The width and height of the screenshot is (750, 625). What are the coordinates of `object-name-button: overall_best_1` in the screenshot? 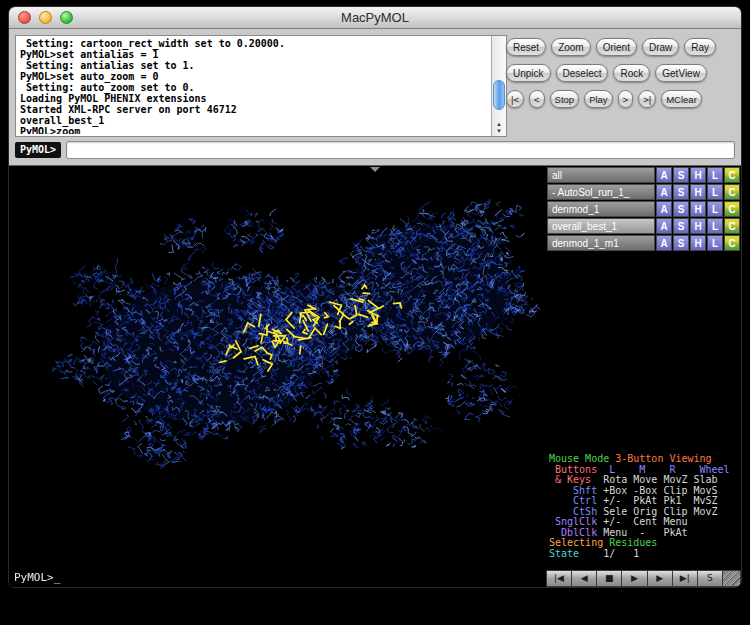 It's located at (601, 226).